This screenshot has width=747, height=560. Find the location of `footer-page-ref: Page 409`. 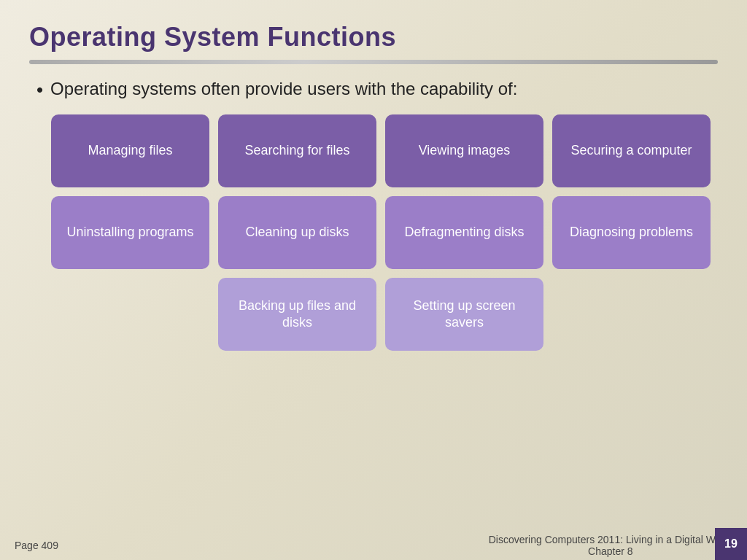

footer-page-ref: Page 409 is located at coordinates (36, 545).